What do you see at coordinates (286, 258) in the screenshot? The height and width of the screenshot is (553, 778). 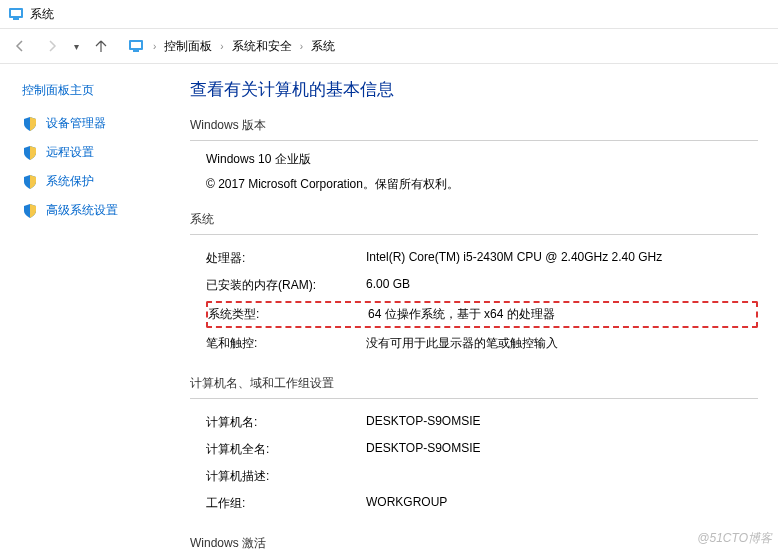 I see `info-label: 处理器:` at bounding box center [286, 258].